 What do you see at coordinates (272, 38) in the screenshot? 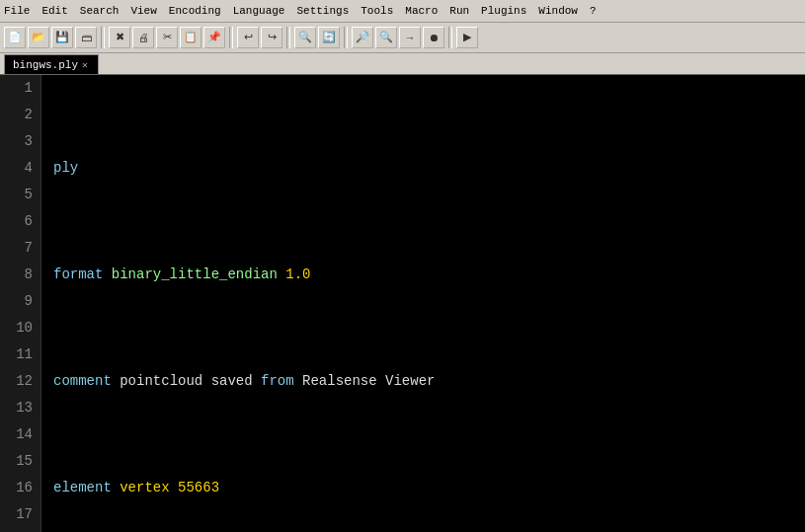
I see `redo-button: ↪` at bounding box center [272, 38].